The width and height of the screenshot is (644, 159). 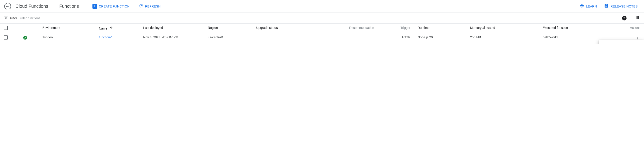 I want to click on table-header-row: Environment Name Last deployed Region Up…, so click(x=322, y=28).